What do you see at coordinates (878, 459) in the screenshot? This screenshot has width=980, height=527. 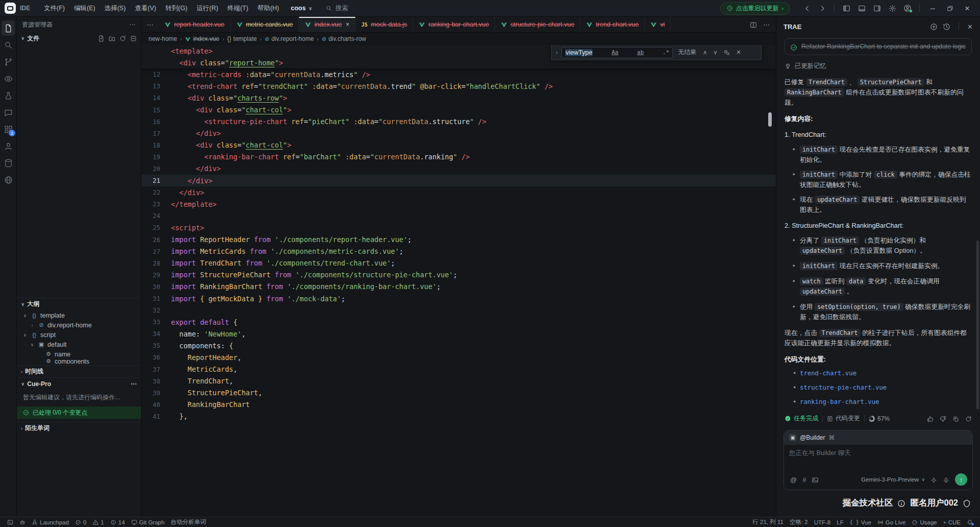 I see `chat-input: 您正在与 Builder 聊天` at bounding box center [878, 459].